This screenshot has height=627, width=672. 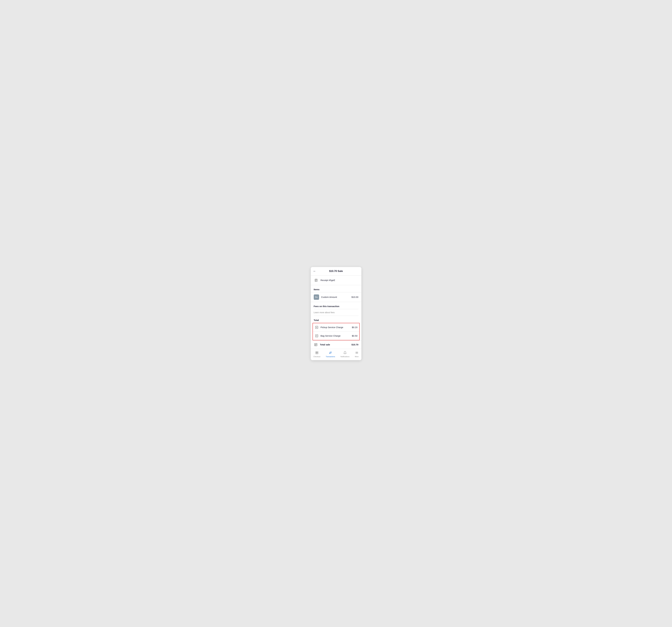 What do you see at coordinates (316, 297) in the screenshot?
I see `item-badge: Cu` at bounding box center [316, 297].